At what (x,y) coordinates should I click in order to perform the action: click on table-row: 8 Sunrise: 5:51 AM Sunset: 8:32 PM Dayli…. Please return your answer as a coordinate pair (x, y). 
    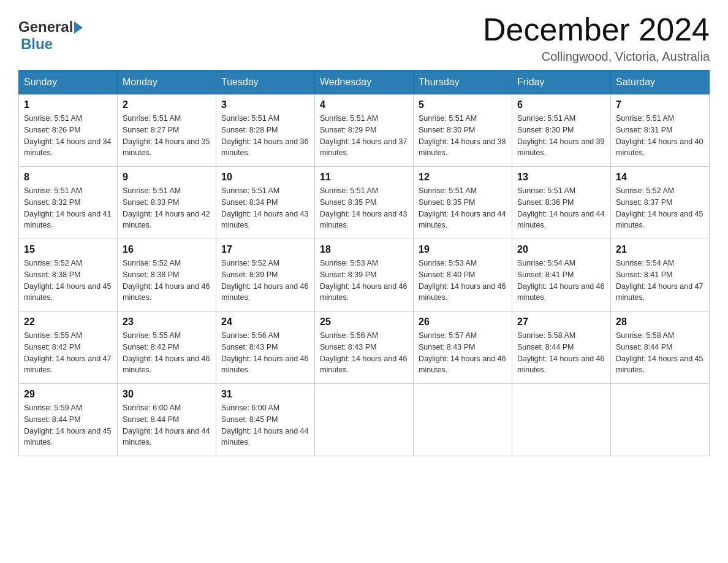
    Looking at the image, I should click on (69, 203).